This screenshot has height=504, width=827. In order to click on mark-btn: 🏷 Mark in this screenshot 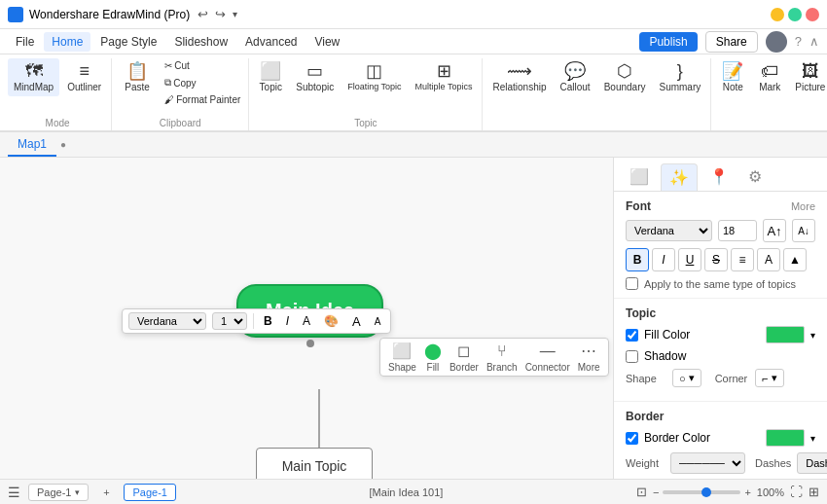, I will do `click(770, 78)`.